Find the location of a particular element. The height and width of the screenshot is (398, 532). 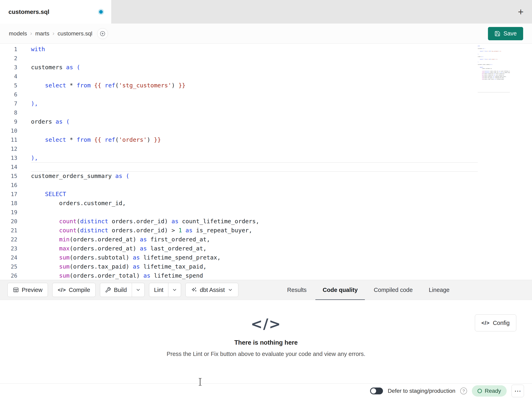

tab-lineage: Lineage is located at coordinates (439, 290).